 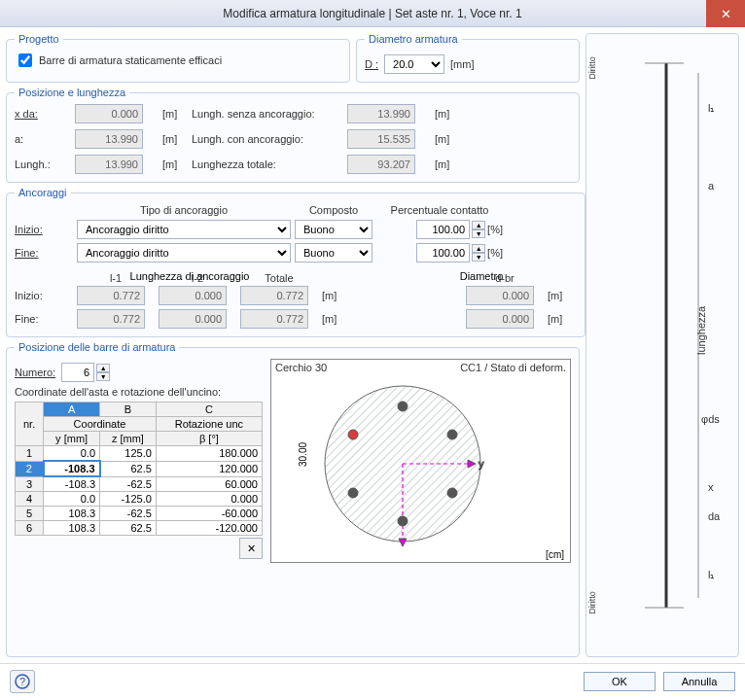 I want to click on diam-group-hdr: Diametro, so click(x=481, y=276).